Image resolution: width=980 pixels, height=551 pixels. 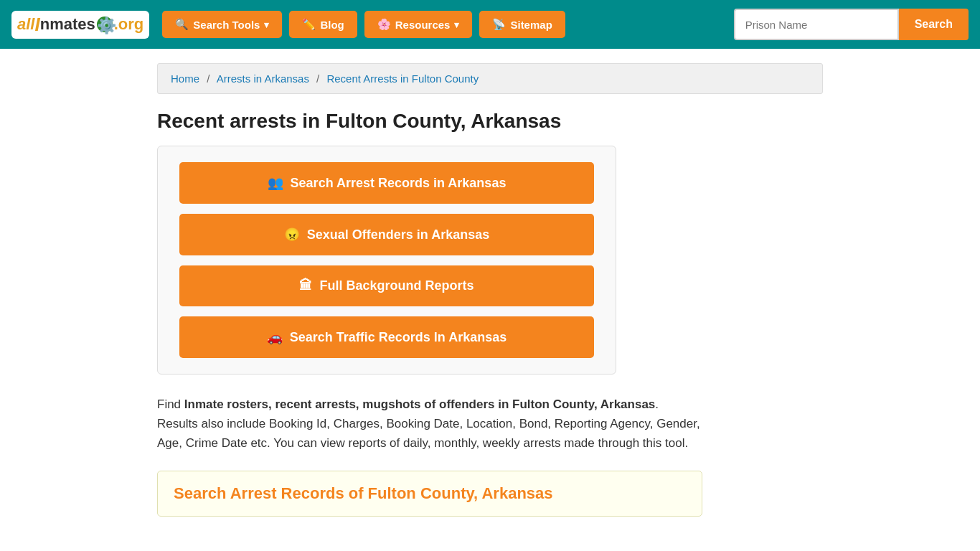 What do you see at coordinates (263, 79) in the screenshot?
I see `breadcrumb-arrests-arkansas: Arrests in Arkansas` at bounding box center [263, 79].